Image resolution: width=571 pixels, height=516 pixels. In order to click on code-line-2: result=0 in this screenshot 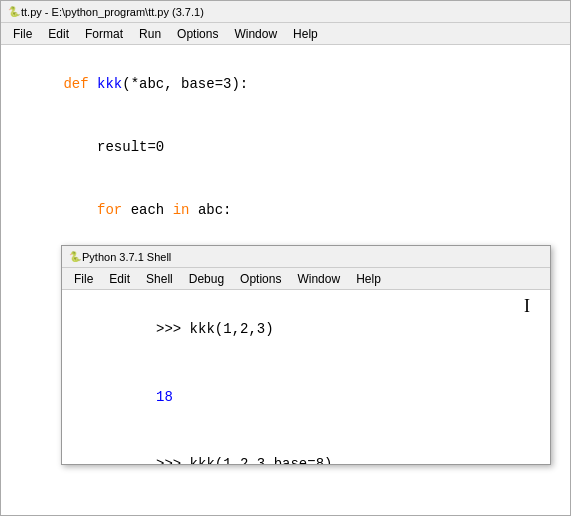, I will do `click(286, 148)`.